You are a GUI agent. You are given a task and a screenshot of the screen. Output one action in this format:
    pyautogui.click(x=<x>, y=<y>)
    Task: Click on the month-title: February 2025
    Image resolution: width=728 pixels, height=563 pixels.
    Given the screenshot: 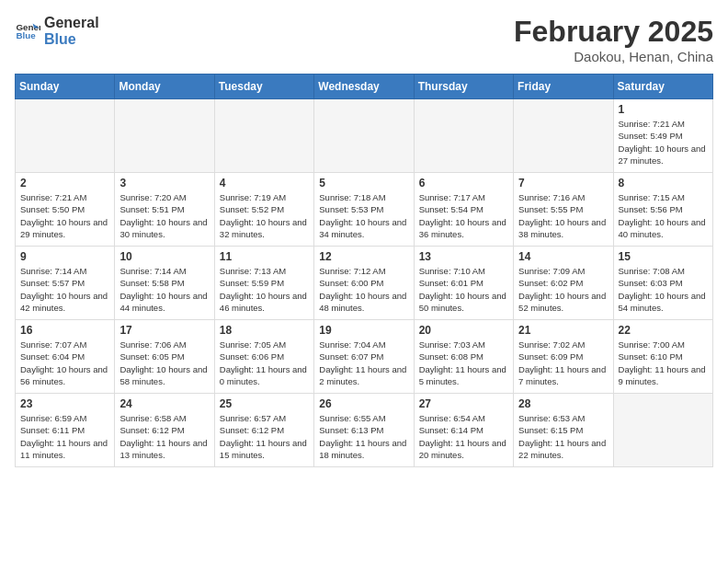 What is the action you would take?
    pyautogui.click(x=614, y=31)
    